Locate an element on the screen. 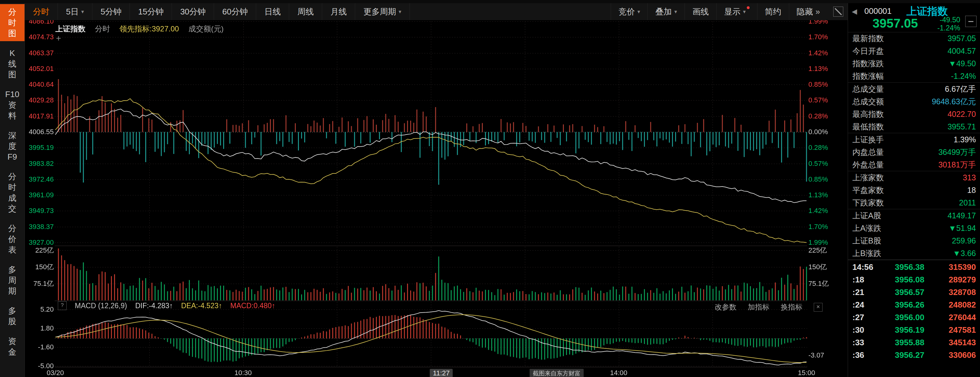 The height and width of the screenshot is (377, 980). quote-label: 上证换手 is located at coordinates (868, 140).